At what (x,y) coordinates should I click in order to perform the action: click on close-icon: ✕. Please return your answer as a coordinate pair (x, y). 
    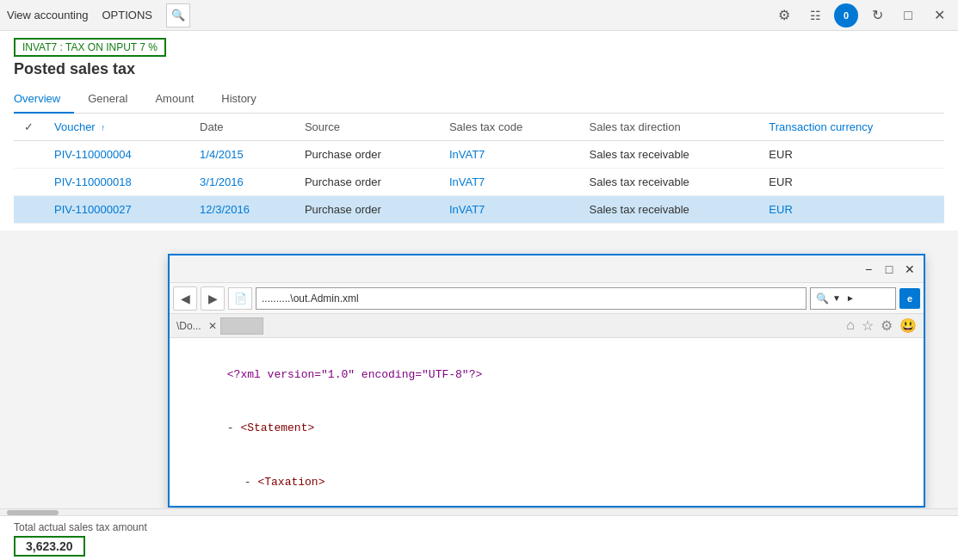
    Looking at the image, I should click on (939, 15).